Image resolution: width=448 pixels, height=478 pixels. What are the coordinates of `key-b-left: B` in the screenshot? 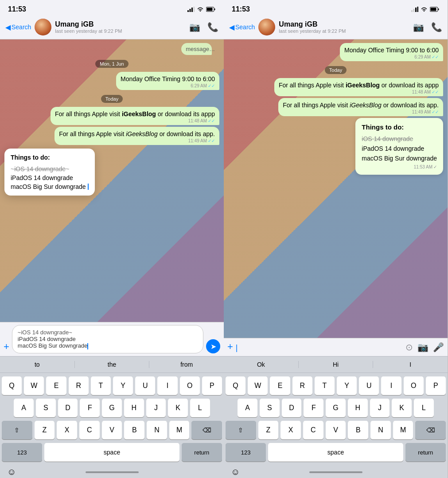 It's located at (134, 430).